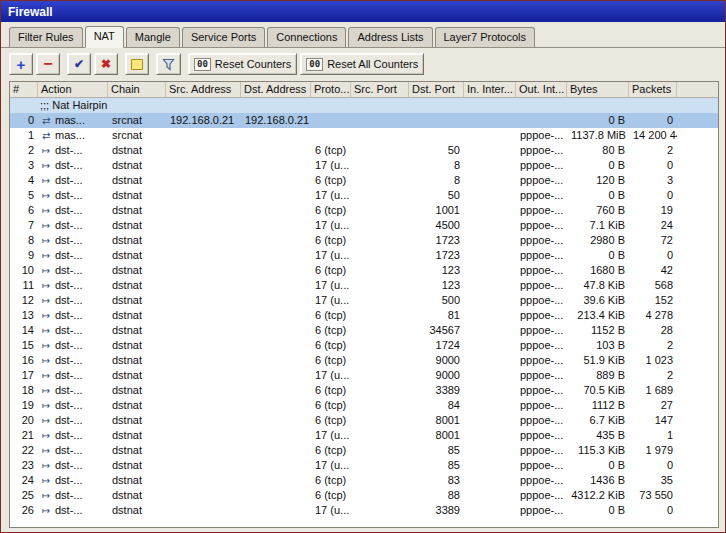  I want to click on nat-rule-row: 21↦dst-...dstnat17 (u...8001pppoe-...435…, so click(364, 436).